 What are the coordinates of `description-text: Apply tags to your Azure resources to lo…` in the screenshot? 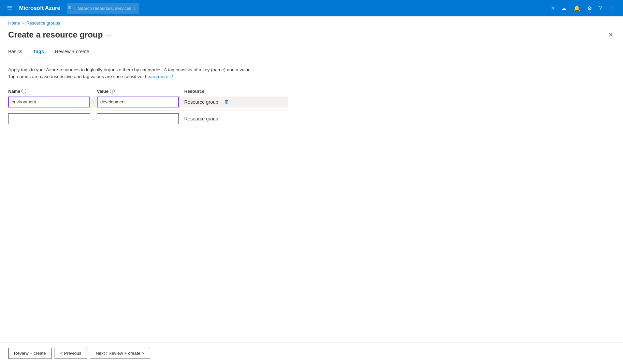 It's located at (130, 73).